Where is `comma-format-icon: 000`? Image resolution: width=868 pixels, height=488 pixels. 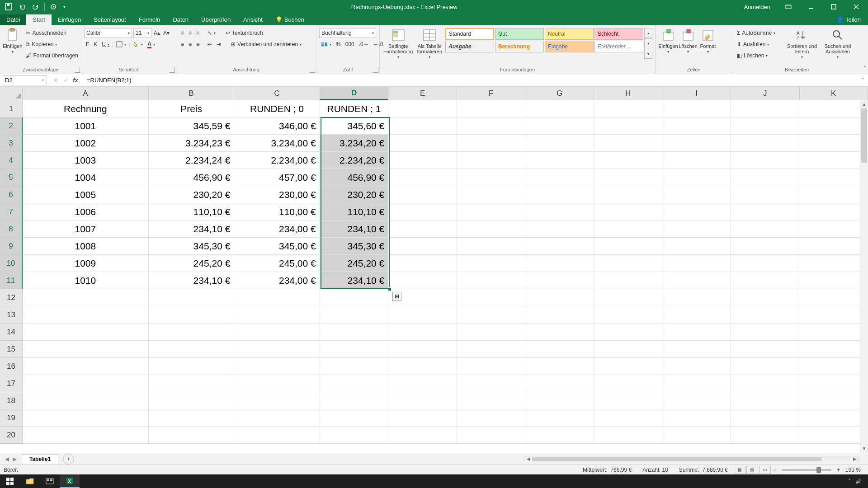 comma-format-icon: 000 is located at coordinates (350, 44).